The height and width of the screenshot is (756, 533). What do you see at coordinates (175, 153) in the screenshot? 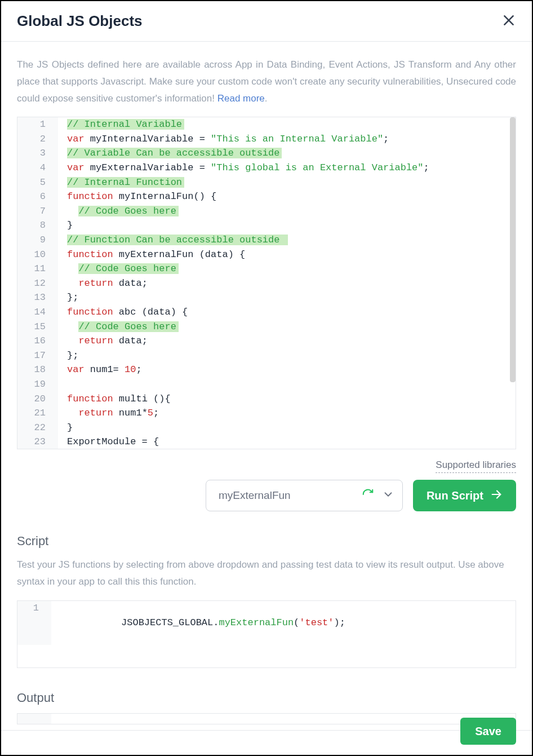
I see `code-token: // Variable Can be accessible outside` at bounding box center [175, 153].